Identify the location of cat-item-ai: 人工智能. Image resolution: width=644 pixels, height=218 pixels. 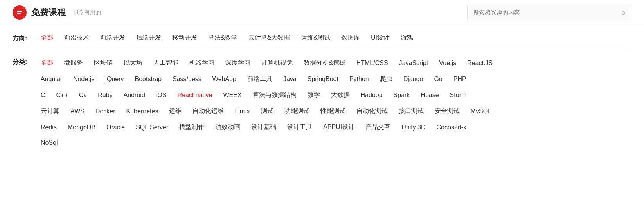
(166, 63).